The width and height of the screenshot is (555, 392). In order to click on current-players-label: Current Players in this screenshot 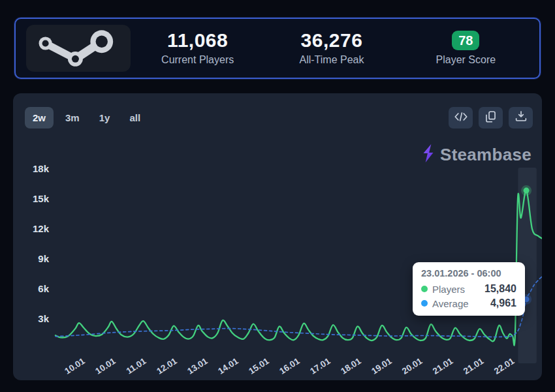, I will do `click(197, 60)`.